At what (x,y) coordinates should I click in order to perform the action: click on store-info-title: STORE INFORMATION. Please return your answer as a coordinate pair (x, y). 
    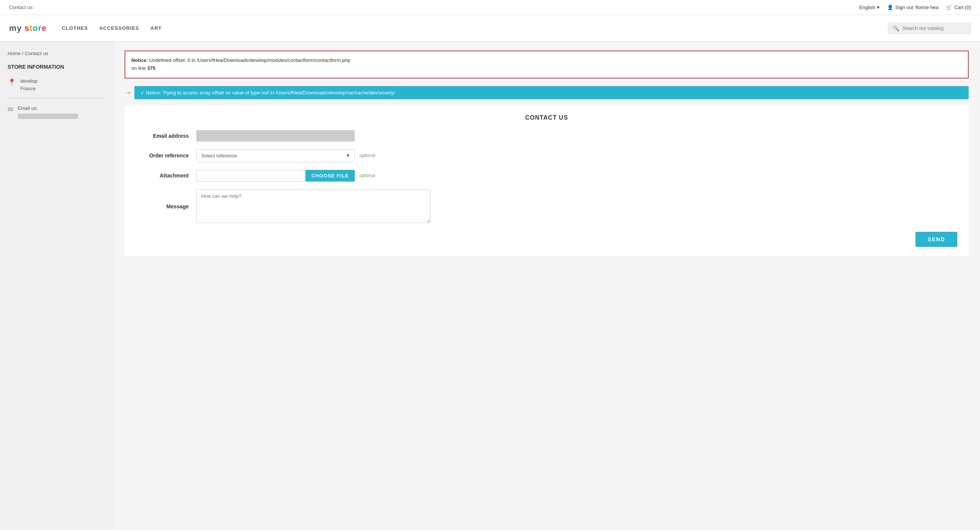
    Looking at the image, I should click on (57, 67).